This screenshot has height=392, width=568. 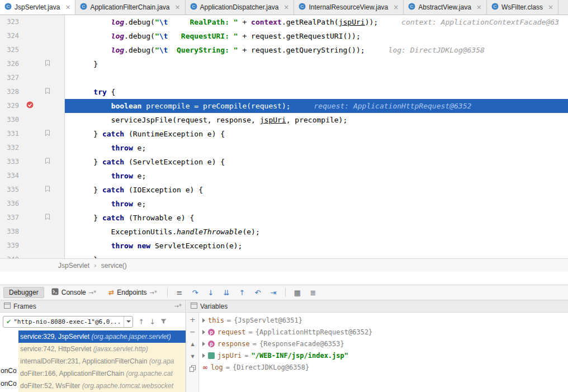 What do you see at coordinates (163, 322) in the screenshot?
I see `hide-frames-filter-icon` at bounding box center [163, 322].